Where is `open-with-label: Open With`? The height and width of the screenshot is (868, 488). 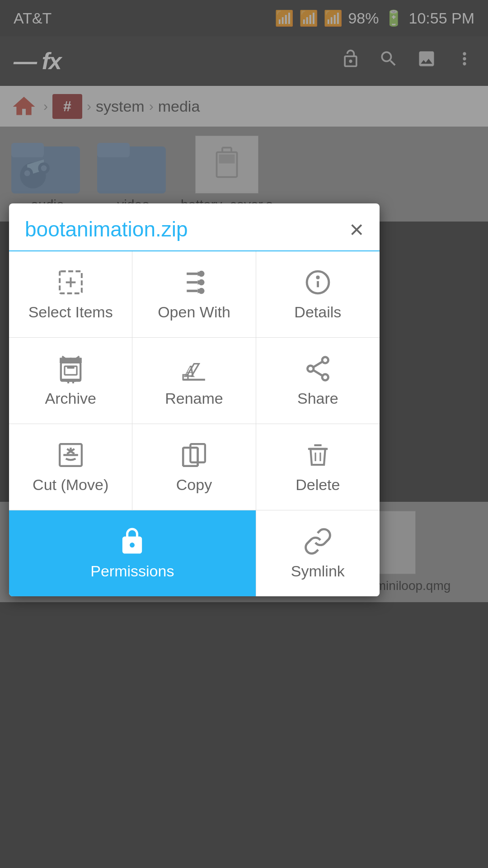 open-with-label: Open With is located at coordinates (194, 312).